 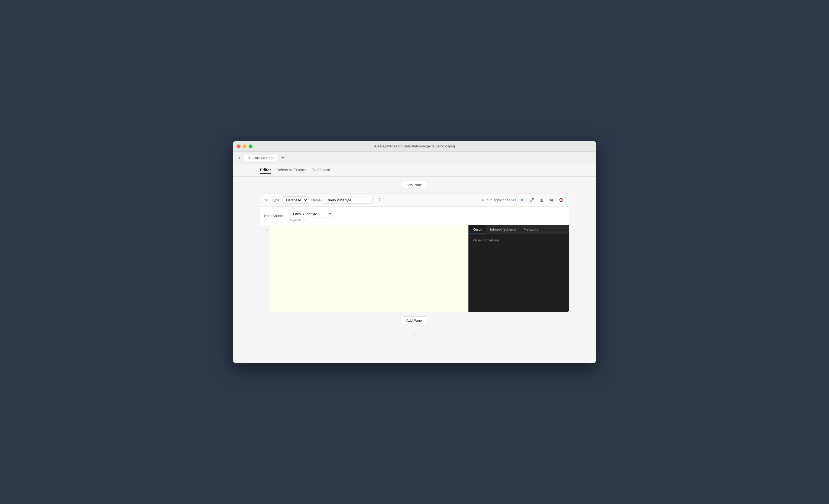 What do you see at coordinates (519, 230) in the screenshot?
I see `result-tabs: Result Inferred Schema Metadata` at bounding box center [519, 230].